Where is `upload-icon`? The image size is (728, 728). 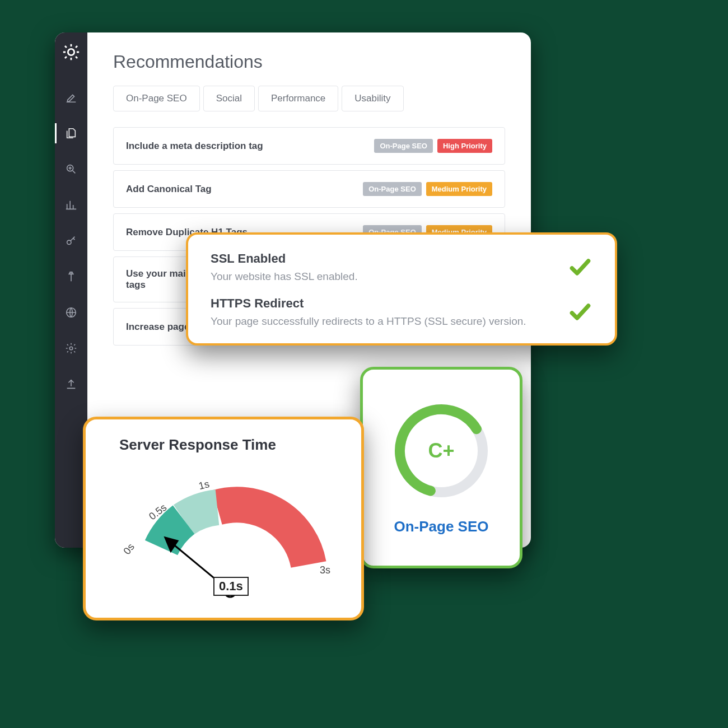 upload-icon is located at coordinates (71, 384).